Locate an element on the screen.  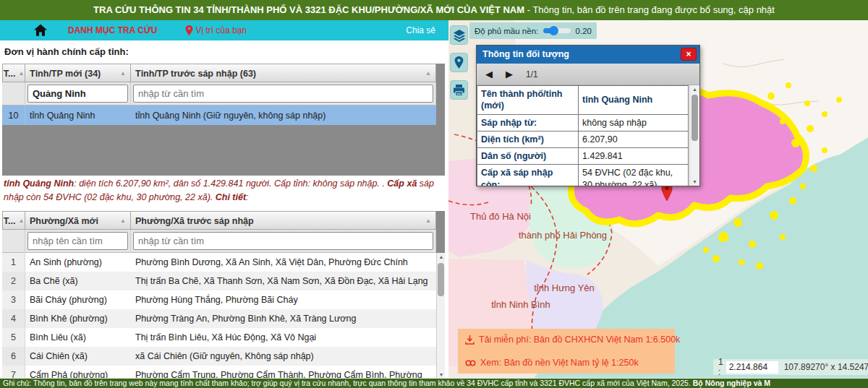
home-icon is located at coordinates (41, 30).